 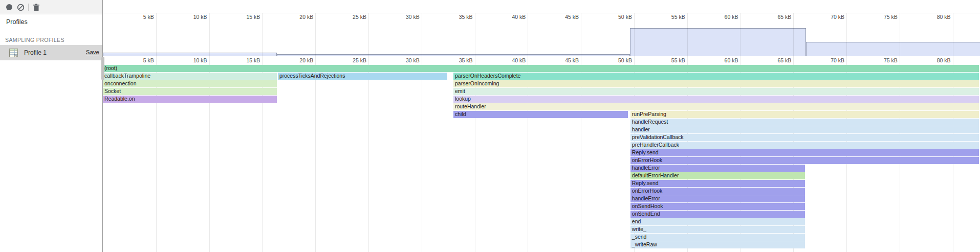 I want to click on flame-ruler-tick-label: 25 kB, so click(x=360, y=60).